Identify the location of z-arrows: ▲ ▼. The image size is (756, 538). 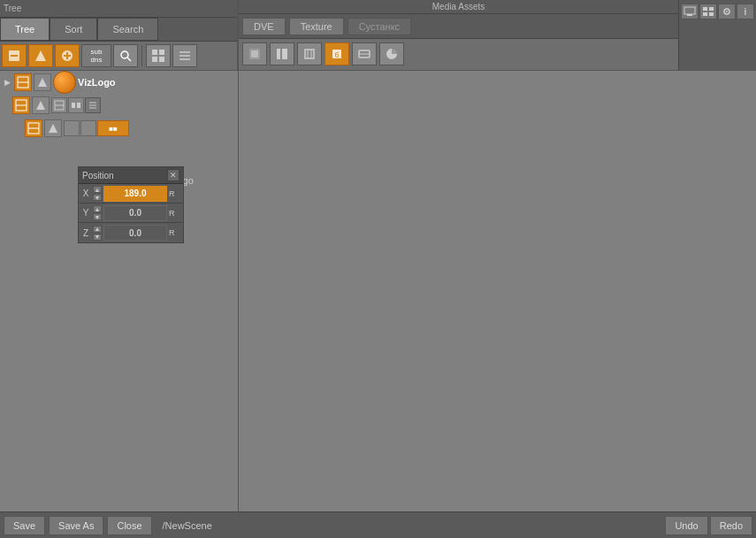
(97, 234).